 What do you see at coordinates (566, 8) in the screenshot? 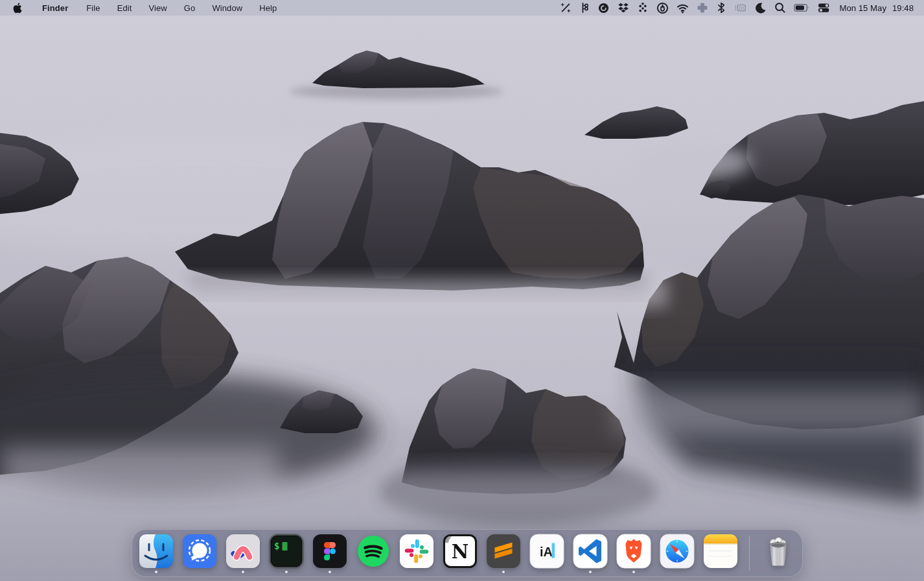
I see `magic-wand-sparkles-icon` at bounding box center [566, 8].